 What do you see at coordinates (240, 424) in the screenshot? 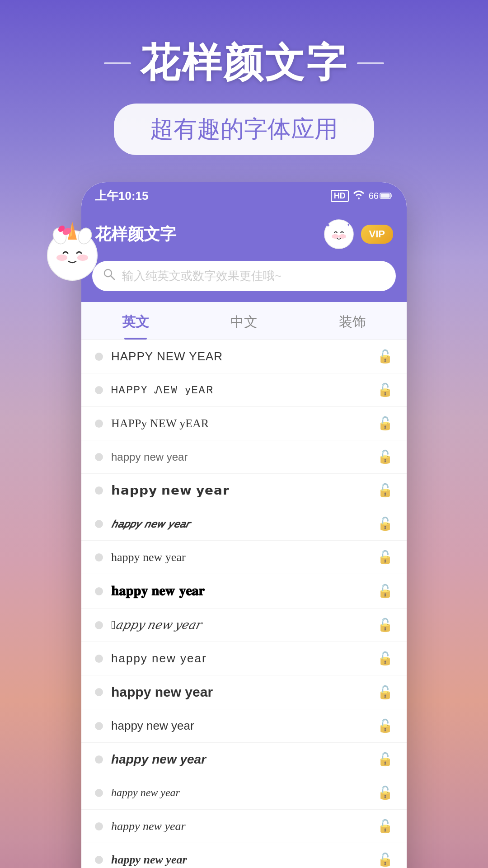
I see `font-text: HAPPy NEW yEAR` at bounding box center [240, 424].